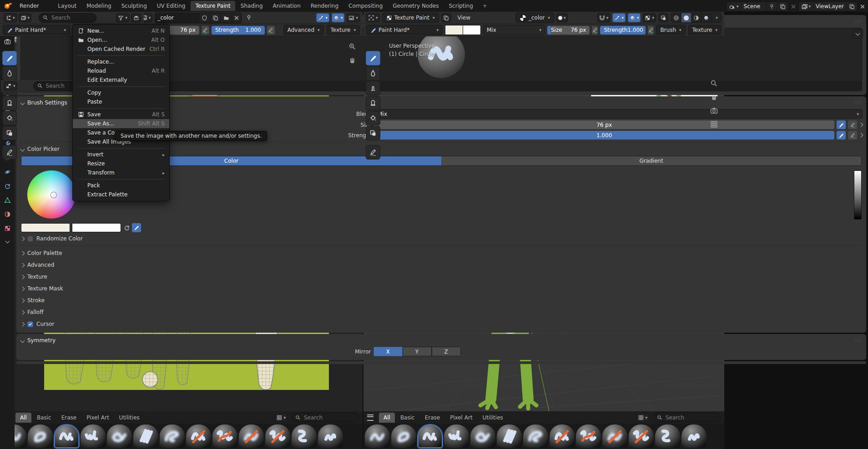 This screenshot has height=449, width=868. Describe the element at coordinates (237, 18) in the screenshot. I see `image-unlink-icon` at that location.